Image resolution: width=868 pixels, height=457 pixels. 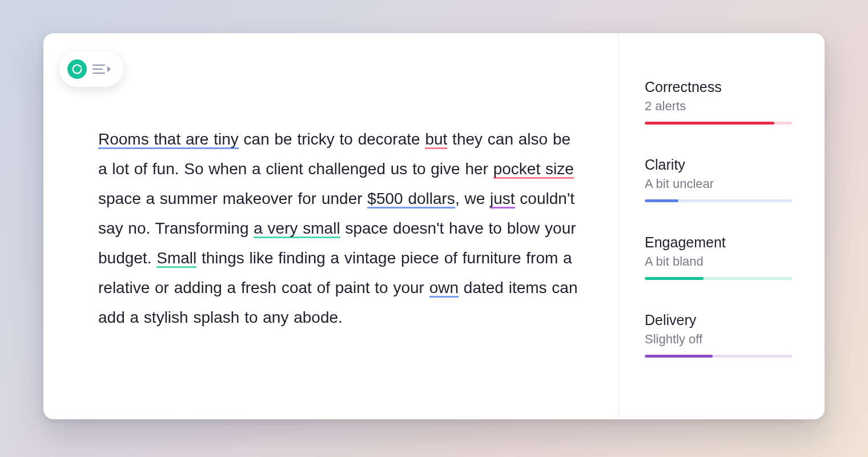 I want to click on suggestion-underline-blue: own, so click(x=444, y=288).